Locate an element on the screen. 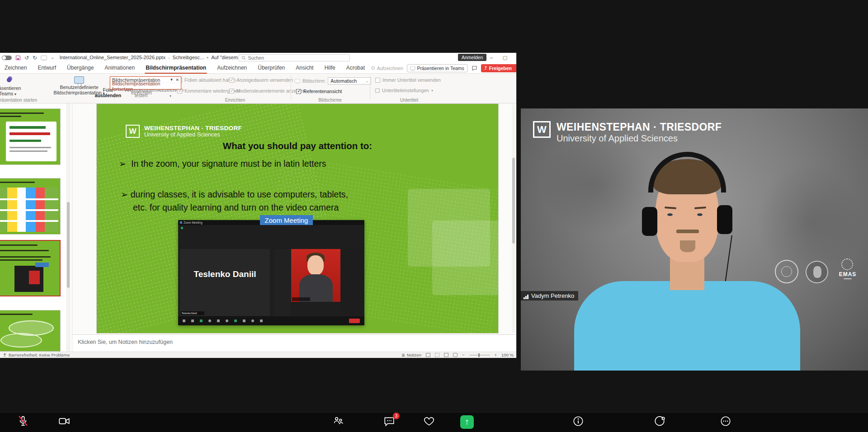 Image resolution: width=868 pixels, height=432 pixels. checkbox-presenter-view: Referentenansicht is located at coordinates (319, 91).